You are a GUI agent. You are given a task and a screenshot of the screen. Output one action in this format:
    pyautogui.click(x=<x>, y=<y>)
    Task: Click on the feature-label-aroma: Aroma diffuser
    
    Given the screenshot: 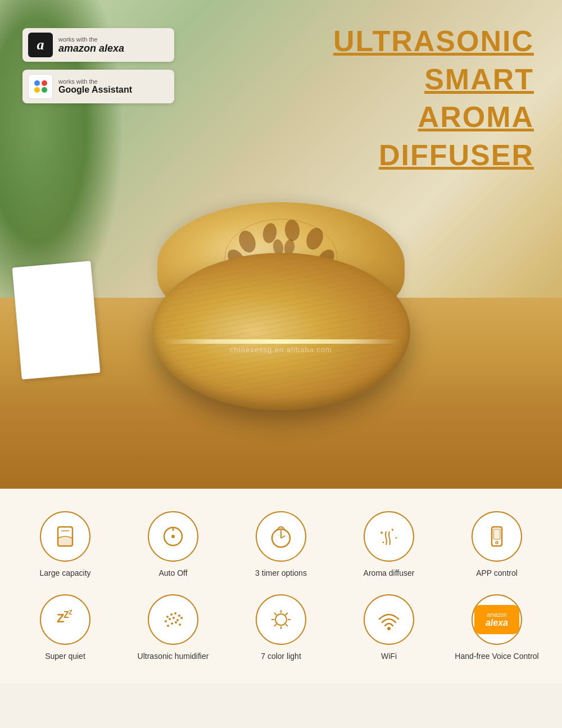 What is the action you would take?
    pyautogui.click(x=389, y=573)
    